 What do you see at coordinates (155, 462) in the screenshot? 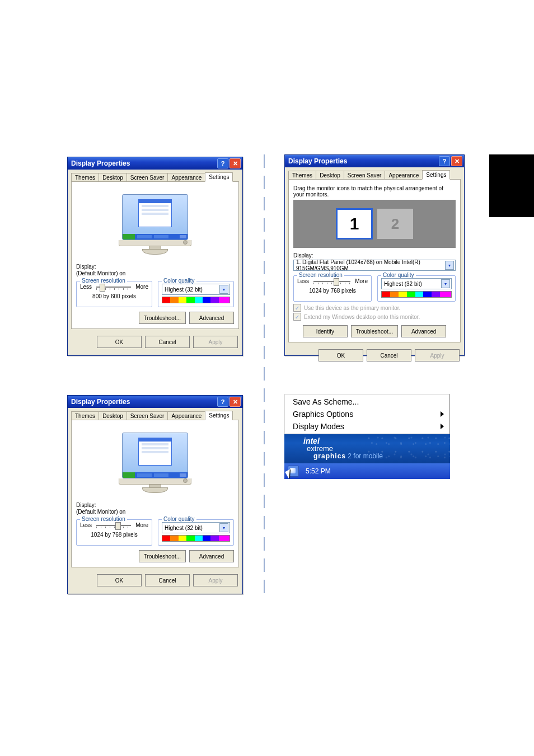
I see `monitor-preview` at bounding box center [155, 462].